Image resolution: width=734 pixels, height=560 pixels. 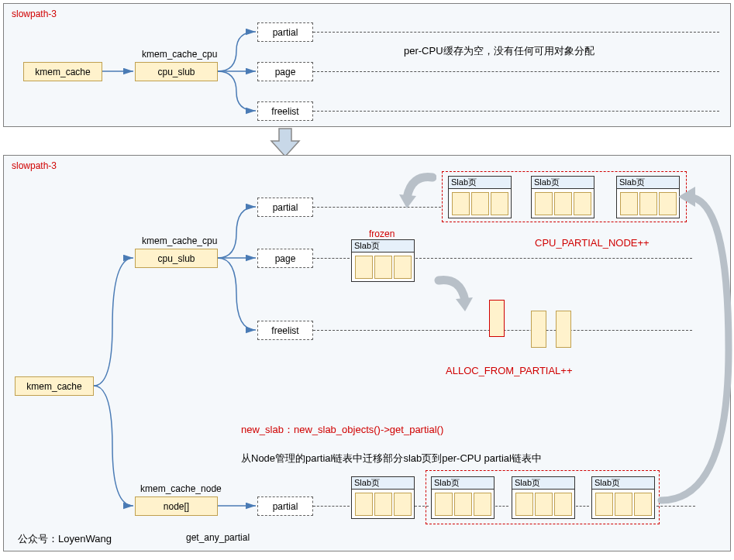 I want to click on cpu-slub-box: cpu_slub, so click(x=177, y=71).